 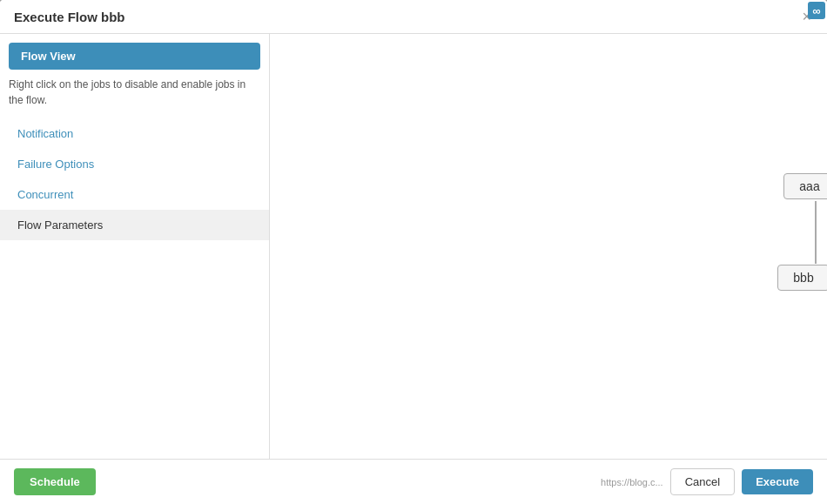 What do you see at coordinates (134, 195) in the screenshot?
I see `sidebar-item-concurrent: Concurrent` at bounding box center [134, 195].